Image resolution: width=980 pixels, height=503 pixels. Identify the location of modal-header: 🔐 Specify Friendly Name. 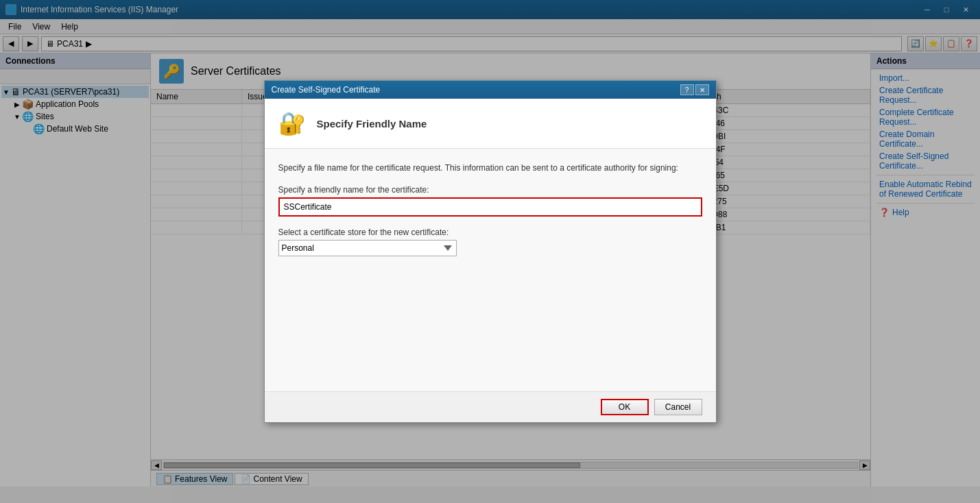
(490, 123).